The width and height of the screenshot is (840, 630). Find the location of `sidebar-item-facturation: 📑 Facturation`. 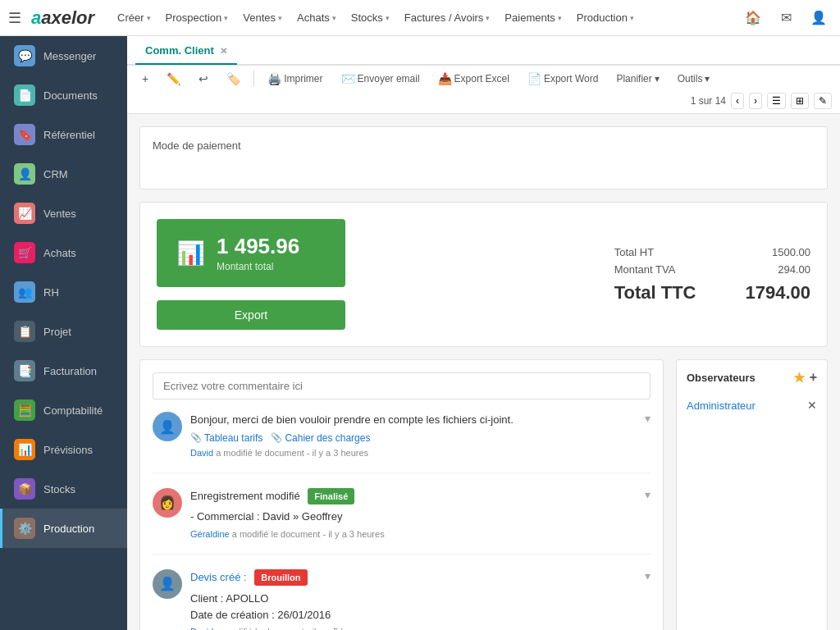

sidebar-item-facturation: 📑 Facturation is located at coordinates (64, 371).